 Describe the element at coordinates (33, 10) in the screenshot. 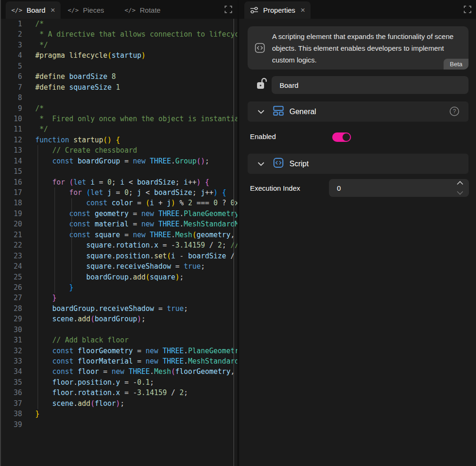

I see `tab-board: </> Board ×` at that location.